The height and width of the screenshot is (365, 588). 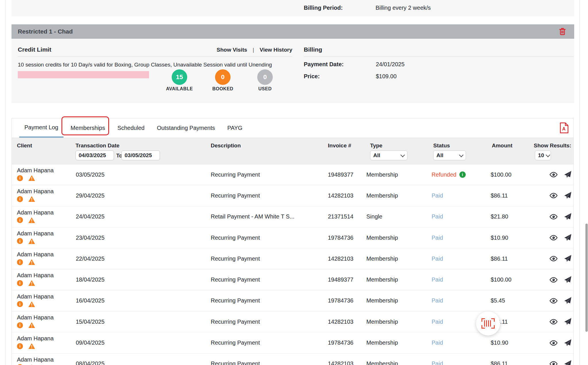 What do you see at coordinates (95, 155) in the screenshot?
I see `date-from-input` at bounding box center [95, 155].